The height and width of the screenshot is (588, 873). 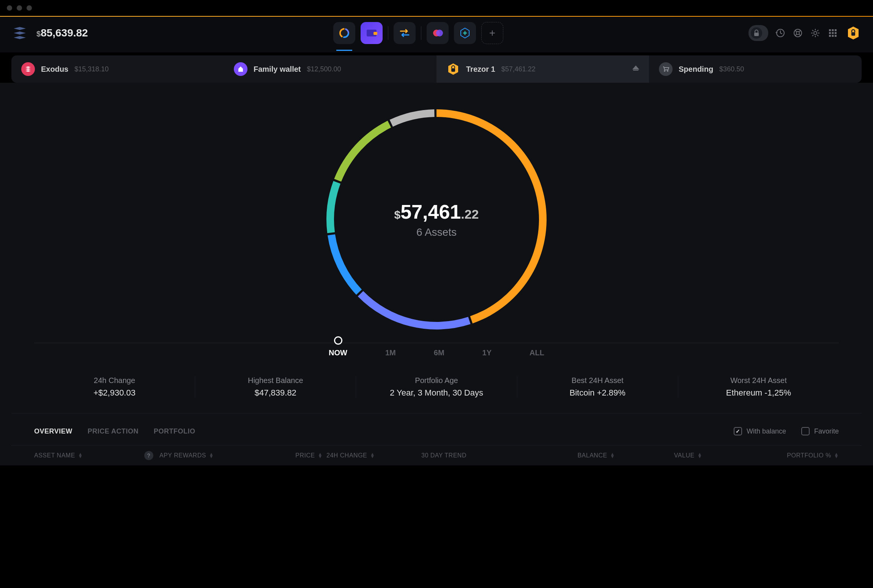 I want to click on th-balance: BALANCE▲▼, so click(x=573, y=456).